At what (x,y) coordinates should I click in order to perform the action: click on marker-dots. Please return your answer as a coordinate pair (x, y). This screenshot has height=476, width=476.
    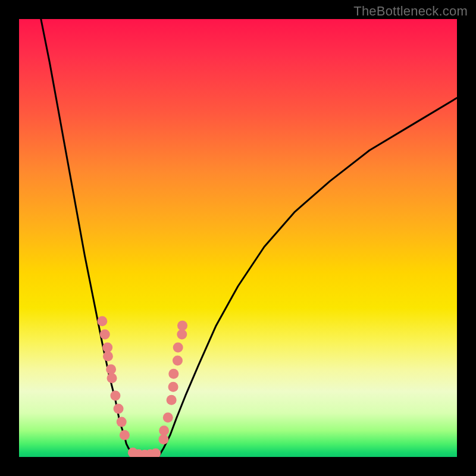
    Looking at the image, I should click on (142, 387).